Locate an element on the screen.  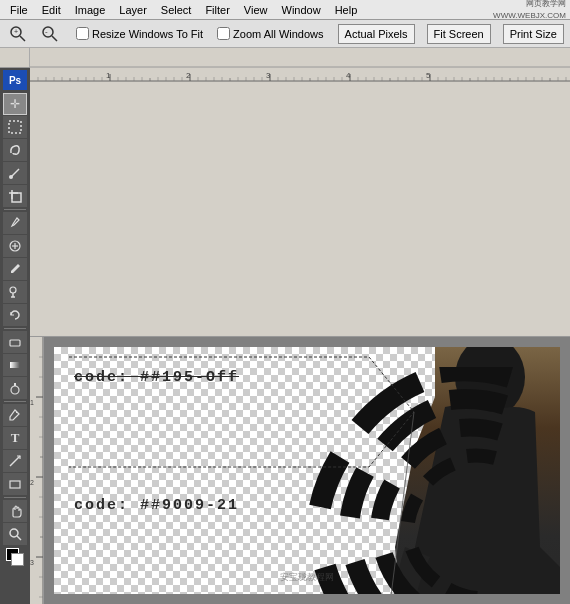
fit-screen-button: Fit Screen is located at coordinates (459, 34).